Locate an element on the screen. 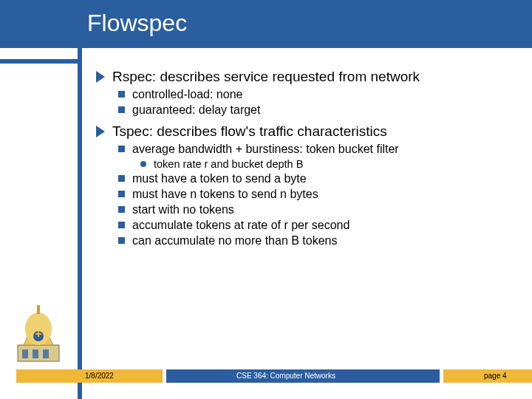 This screenshot has width=532, height=399. sub-bullet: guaranteed: delay target is located at coordinates (314, 110).